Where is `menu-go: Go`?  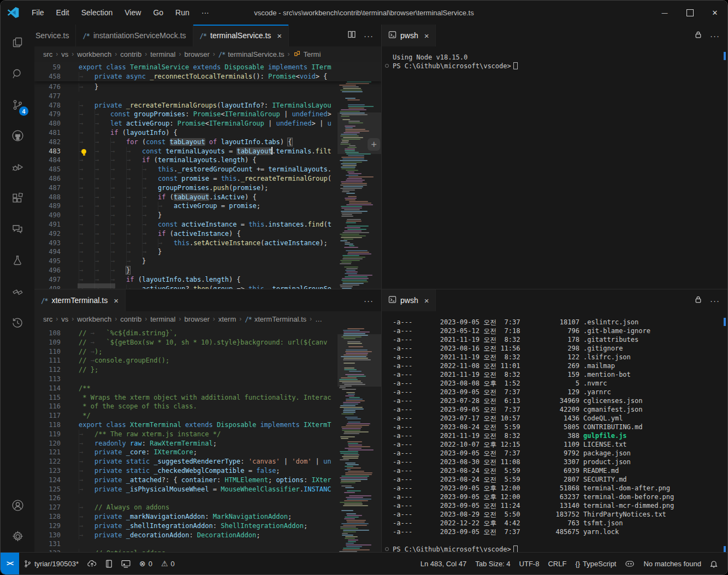 menu-go: Go is located at coordinates (158, 13).